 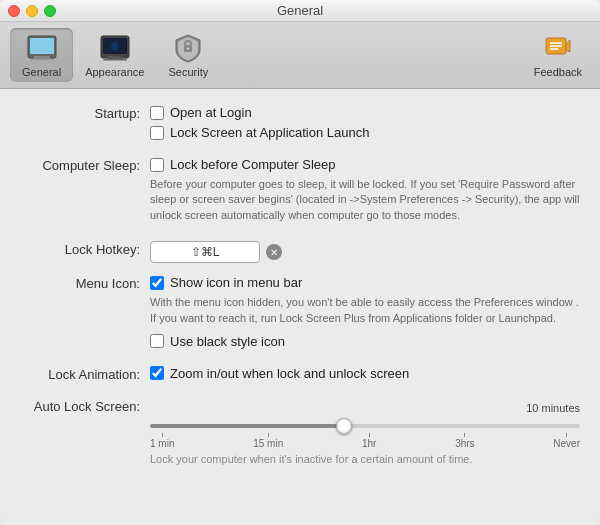 What do you see at coordinates (365, 424) in the screenshot?
I see `slider-wrapper` at bounding box center [365, 424].